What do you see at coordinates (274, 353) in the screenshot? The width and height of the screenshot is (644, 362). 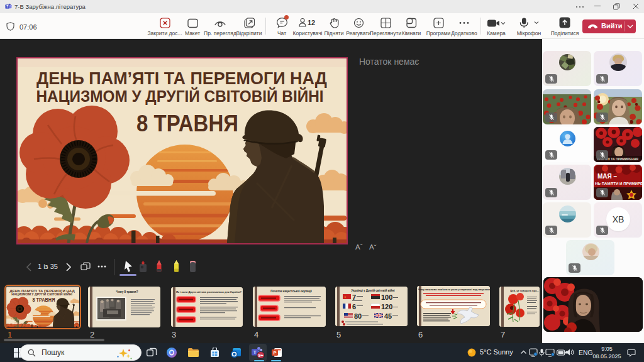 I see `svg-text: P` at bounding box center [274, 353].